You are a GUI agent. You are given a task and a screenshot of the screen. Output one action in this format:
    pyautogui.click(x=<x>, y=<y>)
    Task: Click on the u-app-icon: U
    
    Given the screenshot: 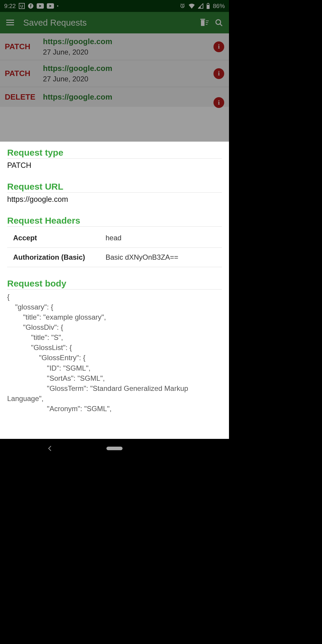 What is the action you would take?
    pyautogui.click(x=22, y=6)
    